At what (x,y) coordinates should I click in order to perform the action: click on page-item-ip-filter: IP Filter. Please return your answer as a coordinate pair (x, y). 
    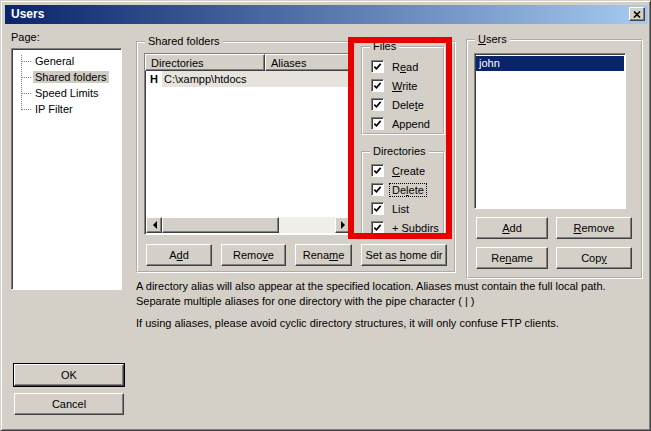
    Looking at the image, I should click on (66, 110).